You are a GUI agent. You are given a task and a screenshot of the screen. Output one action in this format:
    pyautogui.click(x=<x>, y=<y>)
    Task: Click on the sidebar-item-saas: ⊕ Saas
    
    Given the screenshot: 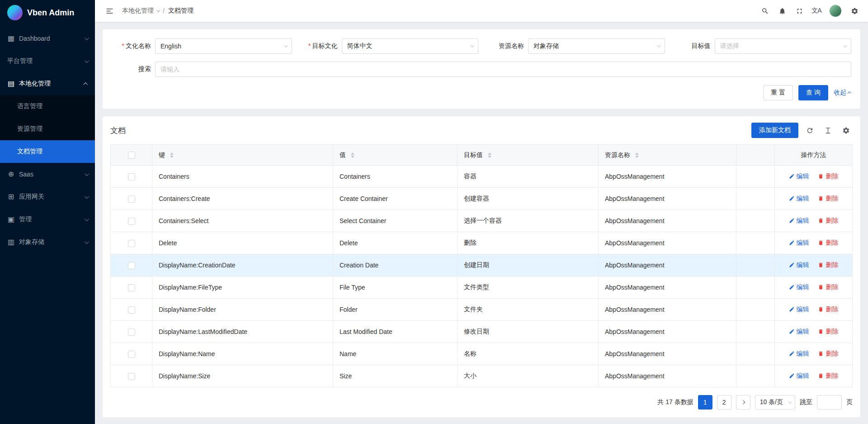 What is the action you would take?
    pyautogui.click(x=47, y=174)
    